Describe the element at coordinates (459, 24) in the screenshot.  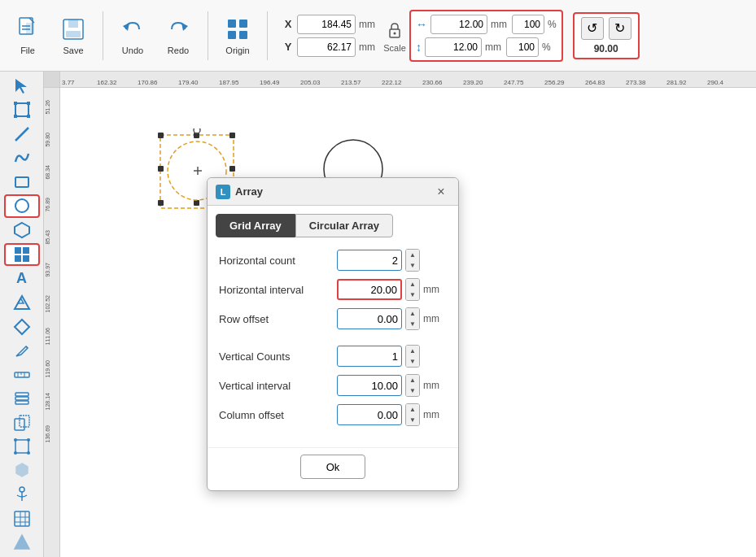
I see `width-input` at that location.